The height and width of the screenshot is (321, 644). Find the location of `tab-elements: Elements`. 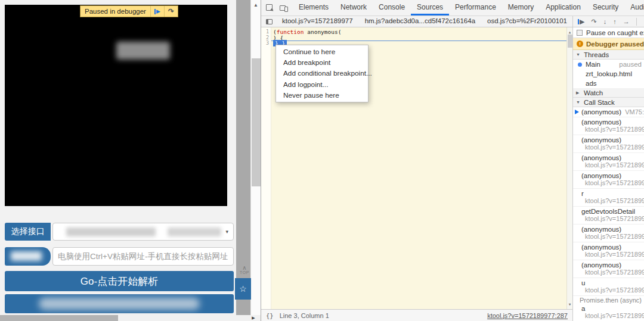

tab-elements: Elements is located at coordinates (314, 8).